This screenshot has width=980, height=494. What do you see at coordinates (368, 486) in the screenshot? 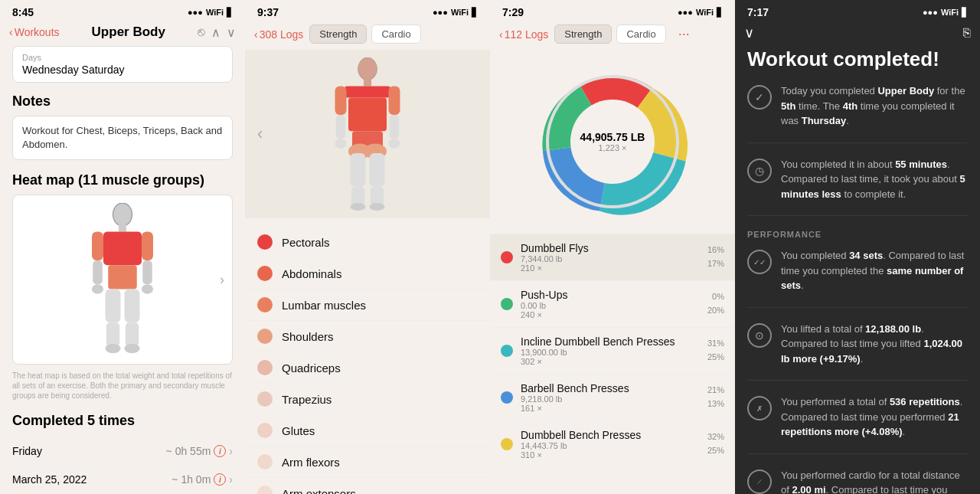
I see `muscle-item: Arm extensors` at bounding box center [368, 486].